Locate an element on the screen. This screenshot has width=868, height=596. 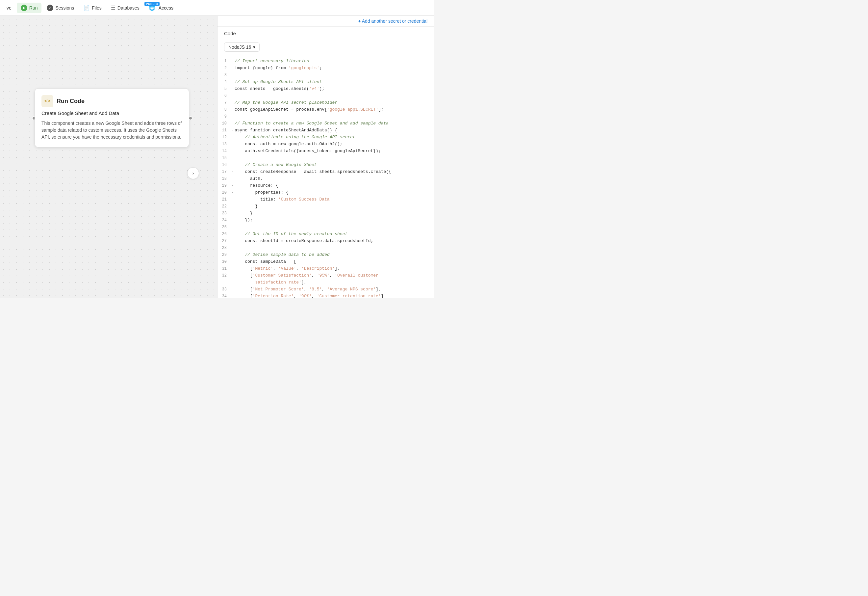
code-line: 23 } is located at coordinates (326, 214).